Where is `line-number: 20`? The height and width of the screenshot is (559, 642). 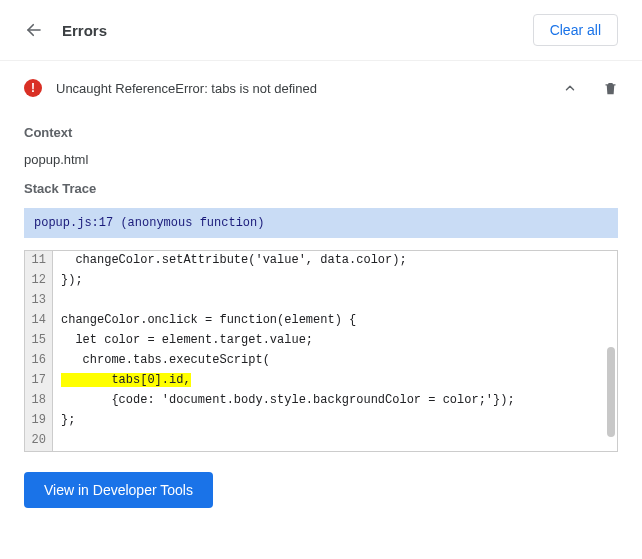 line-number: 20 is located at coordinates (39, 441).